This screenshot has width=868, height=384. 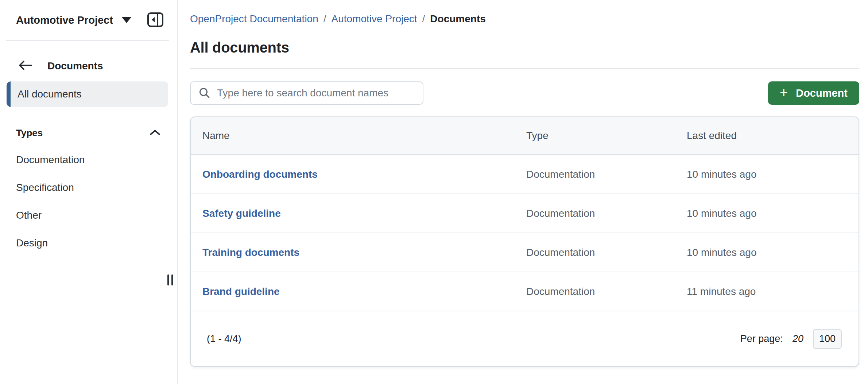 What do you see at coordinates (25, 66) in the screenshot?
I see `arrow-left-icon` at bounding box center [25, 66].